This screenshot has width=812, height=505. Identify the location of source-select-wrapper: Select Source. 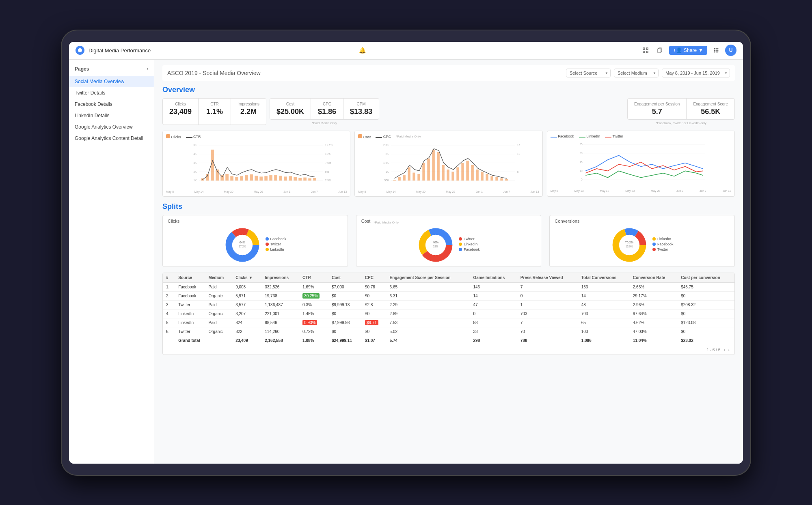
(588, 73).